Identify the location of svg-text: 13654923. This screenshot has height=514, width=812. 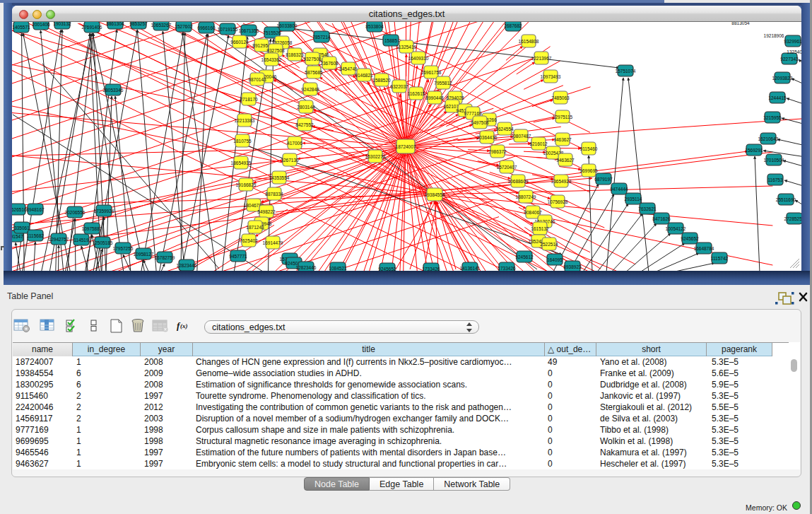
(561, 181).